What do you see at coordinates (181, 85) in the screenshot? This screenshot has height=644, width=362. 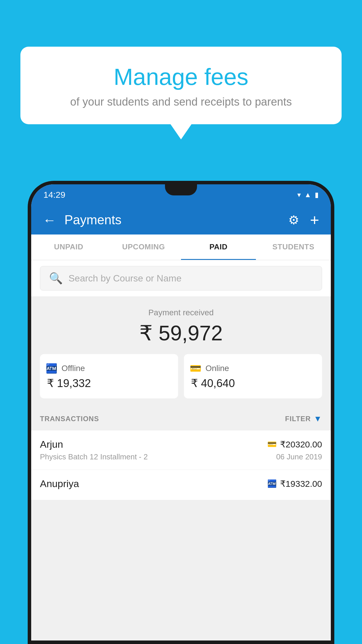 I see `speech-bubble: Manage fees of your students and send re…` at bounding box center [181, 85].